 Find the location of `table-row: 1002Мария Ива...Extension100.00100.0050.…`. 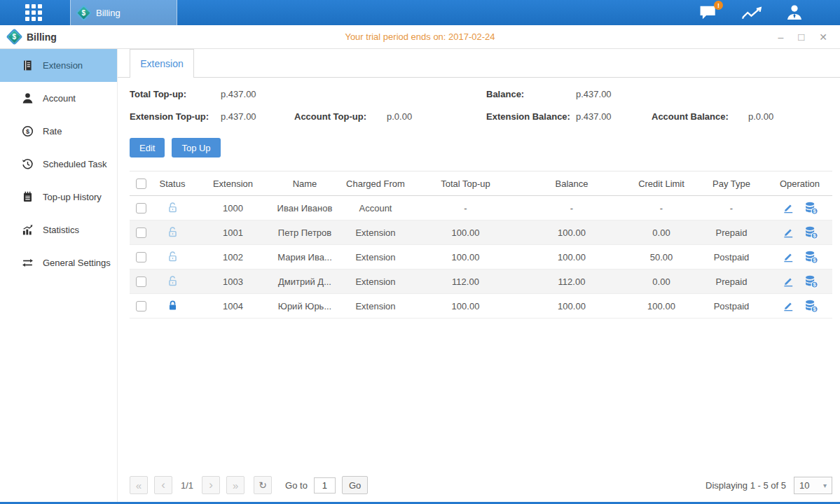

table-row: 1002Мария Ива...Extension100.00100.0050.… is located at coordinates (481, 258).